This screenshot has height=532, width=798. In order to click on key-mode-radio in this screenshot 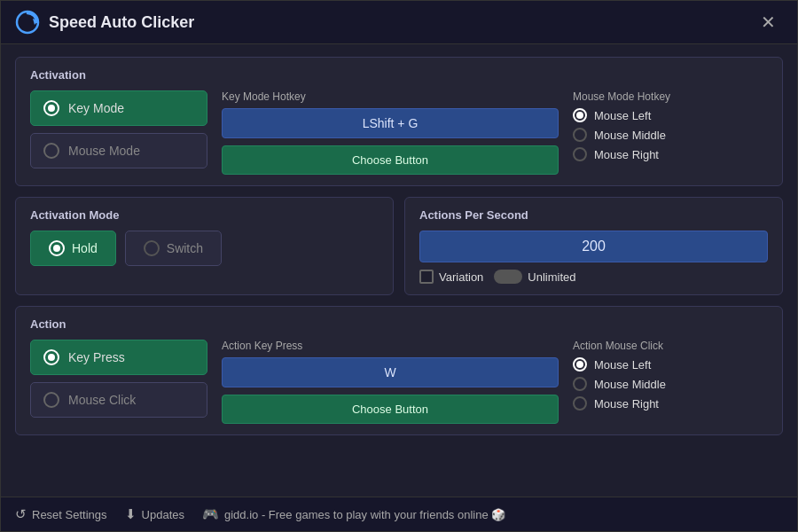, I will do `click(51, 108)`.